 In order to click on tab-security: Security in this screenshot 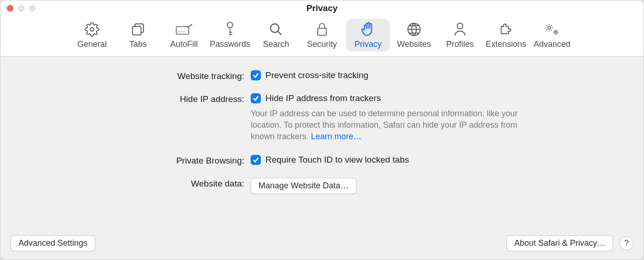, I will do `click(322, 35)`.